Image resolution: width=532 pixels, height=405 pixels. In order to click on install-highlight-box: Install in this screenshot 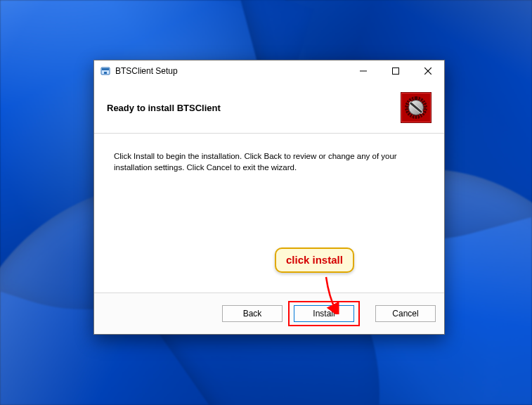, I will do `click(324, 314)`.